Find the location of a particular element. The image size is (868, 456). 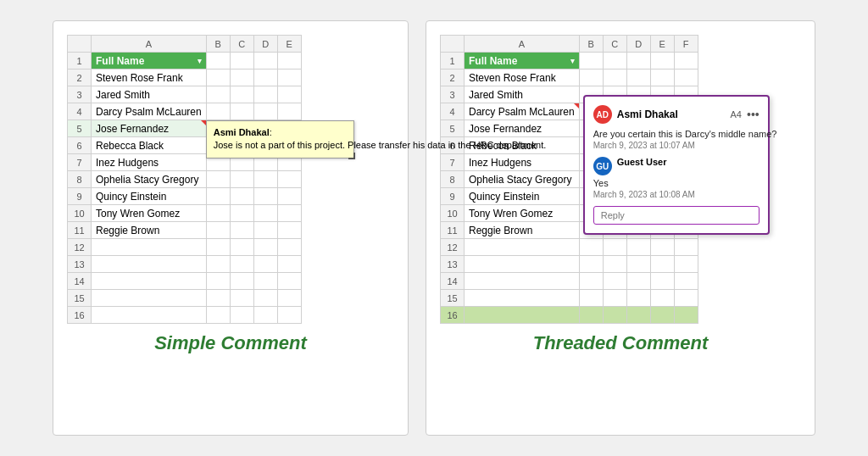

row-num: 5 is located at coordinates (80, 129).